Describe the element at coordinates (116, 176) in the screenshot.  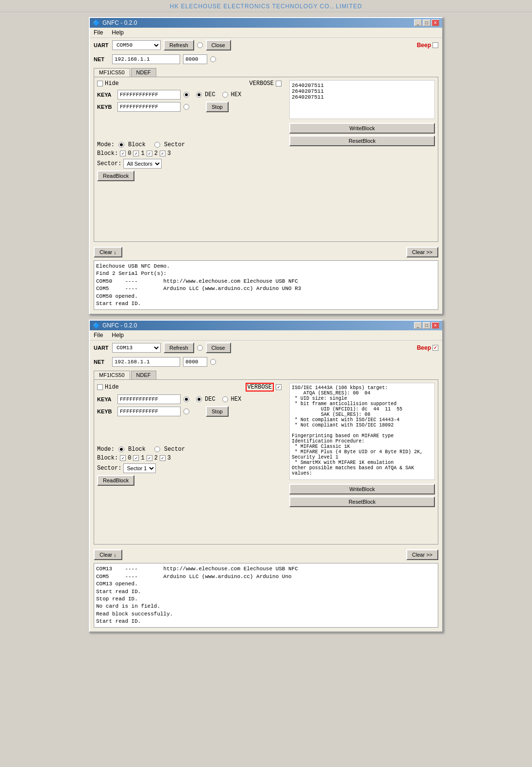
I see `readblock-button-1: ReadBlock` at that location.